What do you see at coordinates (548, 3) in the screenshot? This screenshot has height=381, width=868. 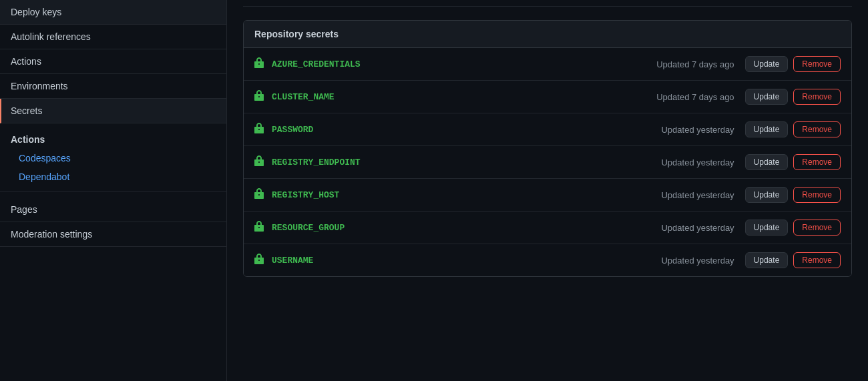 I see `top-bar` at bounding box center [548, 3].